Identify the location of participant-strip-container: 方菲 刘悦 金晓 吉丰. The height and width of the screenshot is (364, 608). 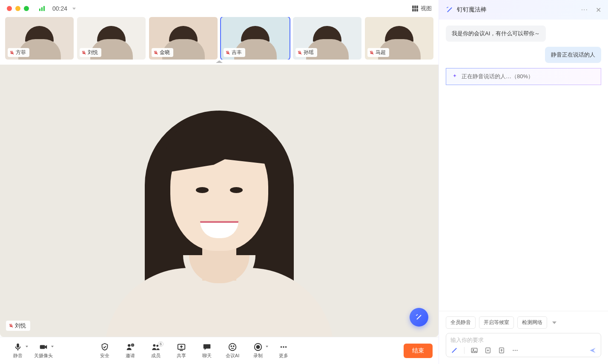
(219, 41).